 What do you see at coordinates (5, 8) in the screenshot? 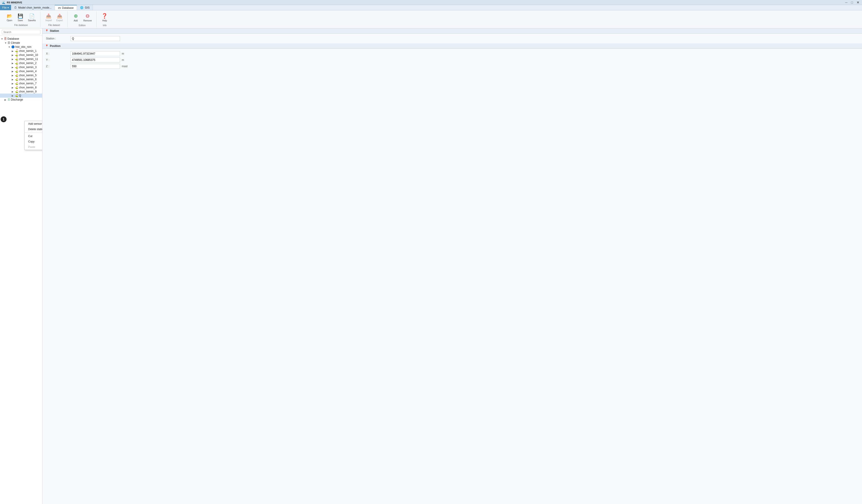
I see `file-menu-label: File ▾` at bounding box center [5, 8].